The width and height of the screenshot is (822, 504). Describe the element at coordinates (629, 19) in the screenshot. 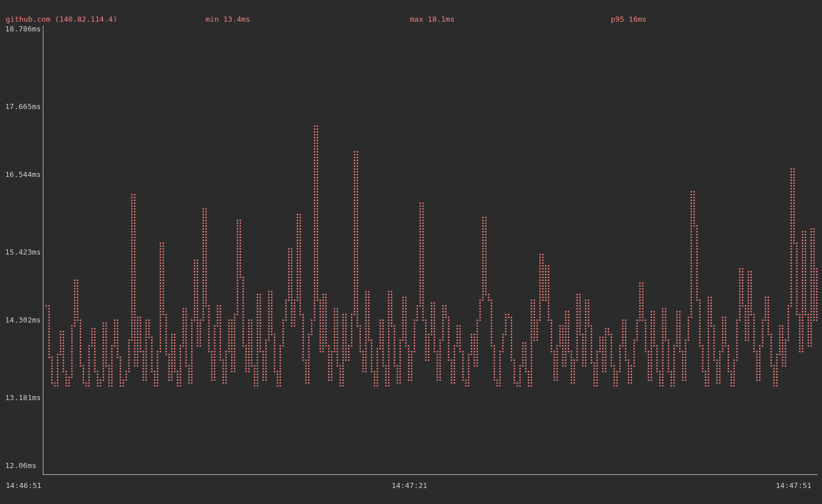

I see `stat-p95-label: p95 16ms` at that location.